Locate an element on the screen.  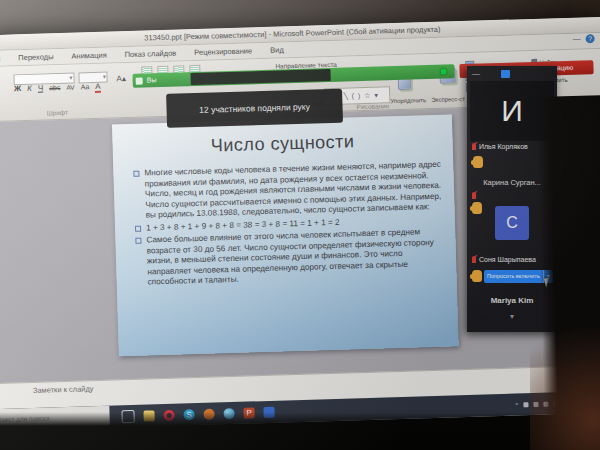
speaker-view-icon is located at coordinates (490, 74).